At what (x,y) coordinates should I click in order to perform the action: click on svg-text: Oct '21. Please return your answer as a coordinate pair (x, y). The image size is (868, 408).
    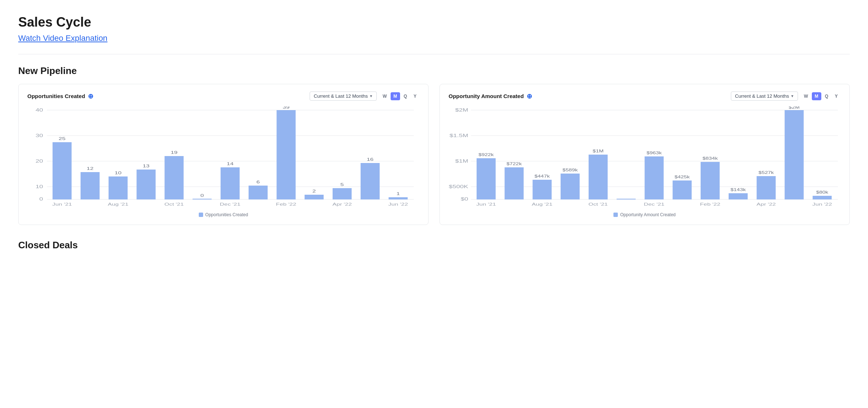
    Looking at the image, I should click on (174, 204).